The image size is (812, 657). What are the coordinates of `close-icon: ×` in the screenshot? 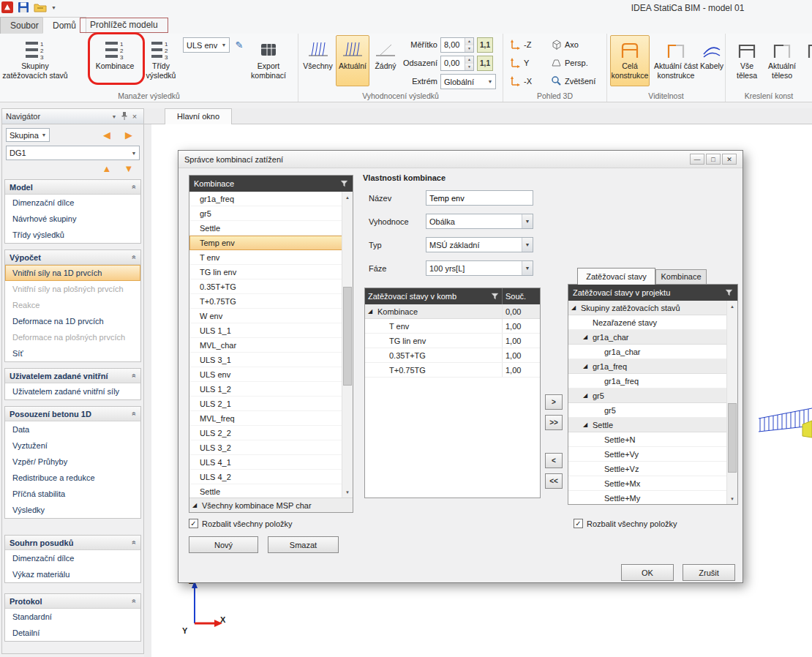 It's located at (135, 116).